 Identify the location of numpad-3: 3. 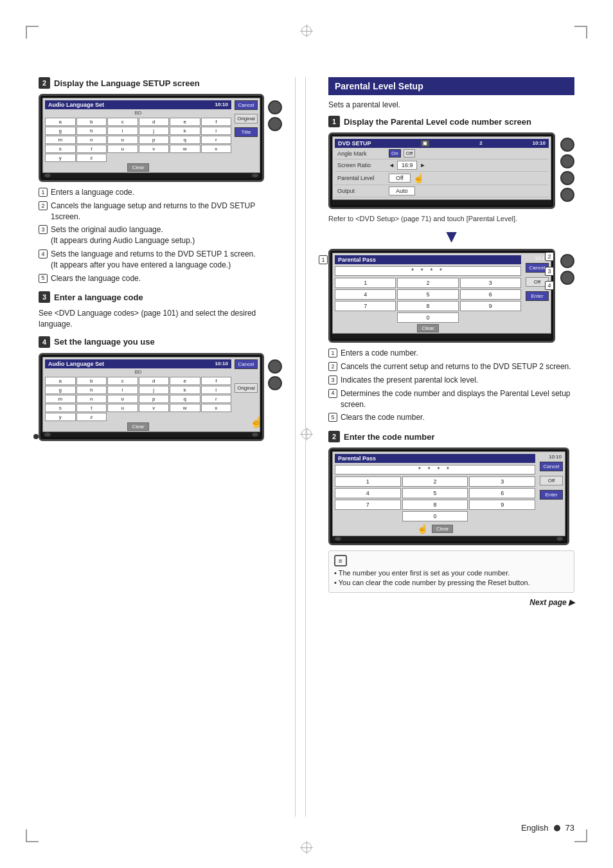
(491, 283).